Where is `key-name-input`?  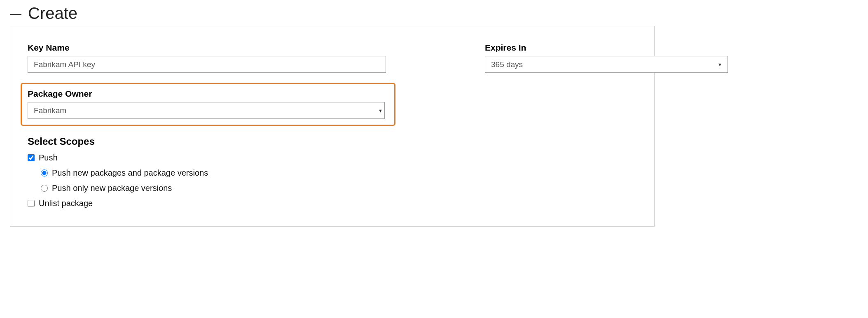
key-name-input is located at coordinates (207, 64).